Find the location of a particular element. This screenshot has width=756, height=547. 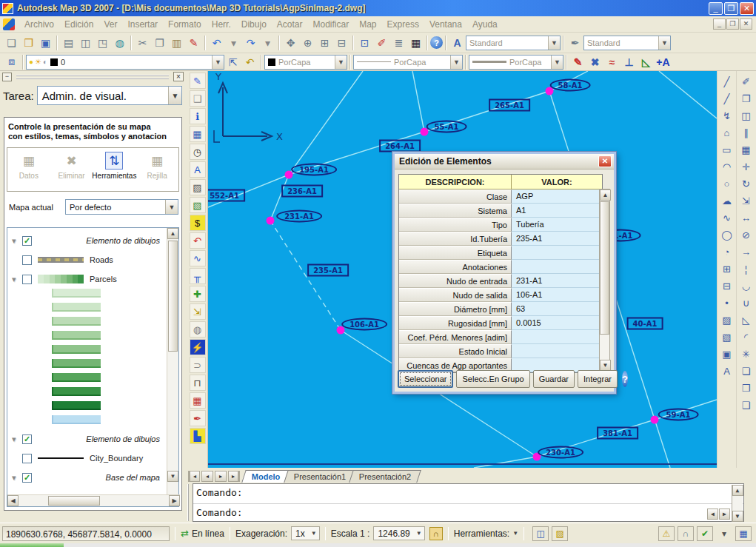

undo-dropdown-icon: ▾ is located at coordinates (234, 43).